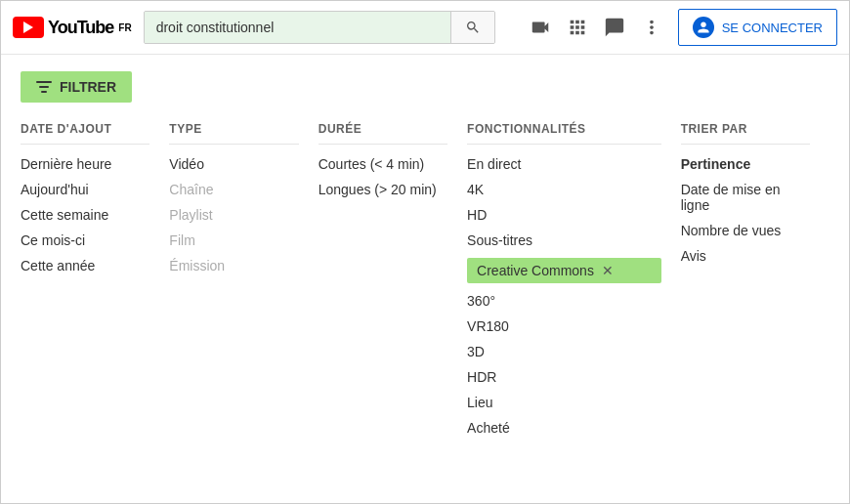 Image resolution: width=850 pixels, height=504 pixels. Describe the element at coordinates (745, 164) in the screenshot. I see `trier-pertinence: Pertinence` at that location.